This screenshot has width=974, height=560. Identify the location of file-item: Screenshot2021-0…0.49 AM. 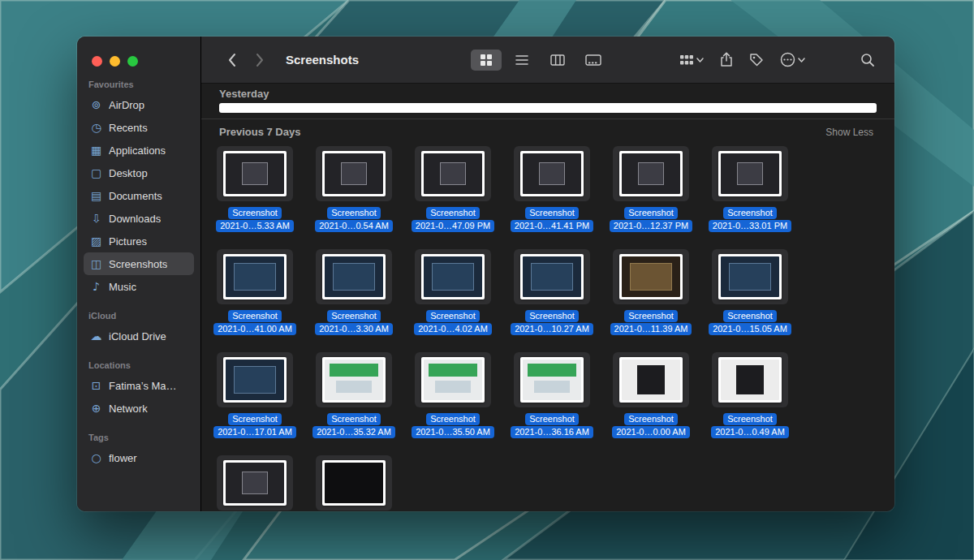
(750, 404).